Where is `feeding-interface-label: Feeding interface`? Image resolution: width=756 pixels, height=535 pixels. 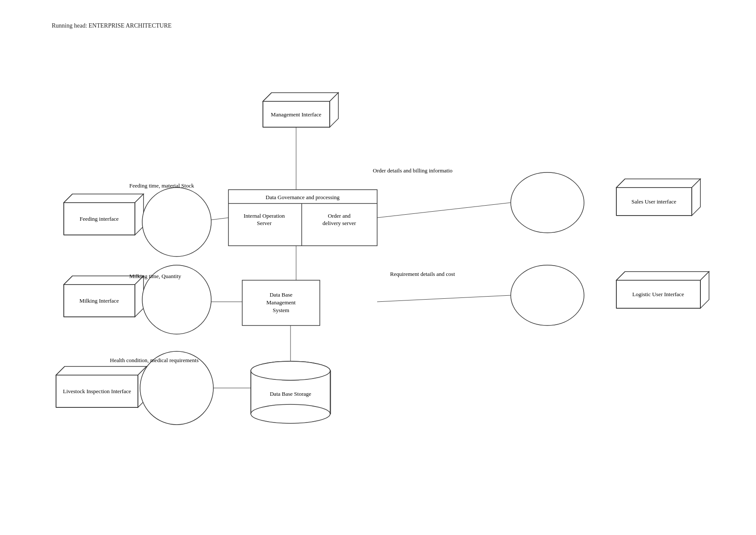
feeding-interface-label: Feeding interface is located at coordinates (99, 219).